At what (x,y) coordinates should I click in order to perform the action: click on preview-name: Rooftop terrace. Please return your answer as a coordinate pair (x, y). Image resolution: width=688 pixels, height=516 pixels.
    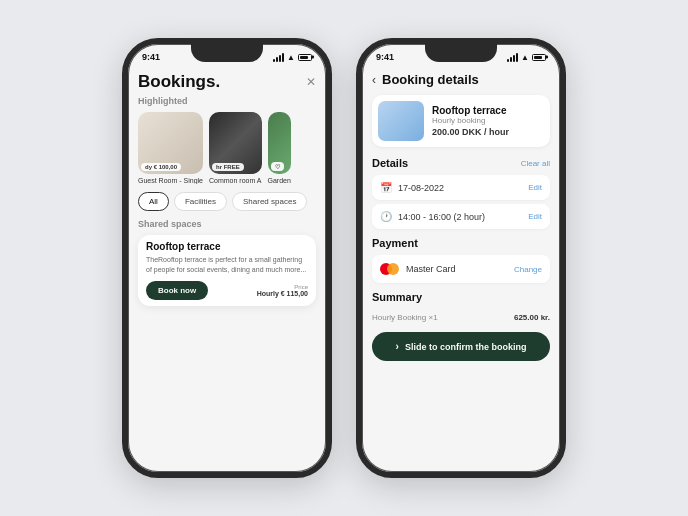
    Looking at the image, I should click on (470, 110).